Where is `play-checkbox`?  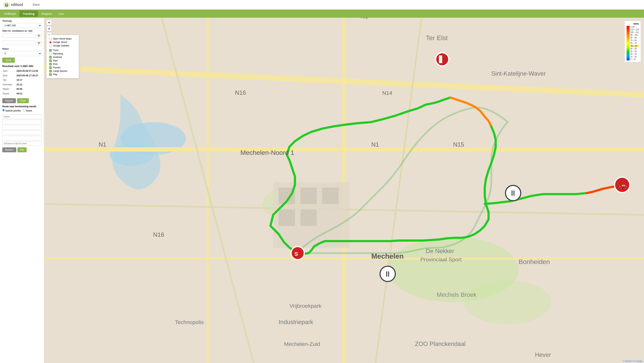
play-checkbox is located at coordinates (50, 75).